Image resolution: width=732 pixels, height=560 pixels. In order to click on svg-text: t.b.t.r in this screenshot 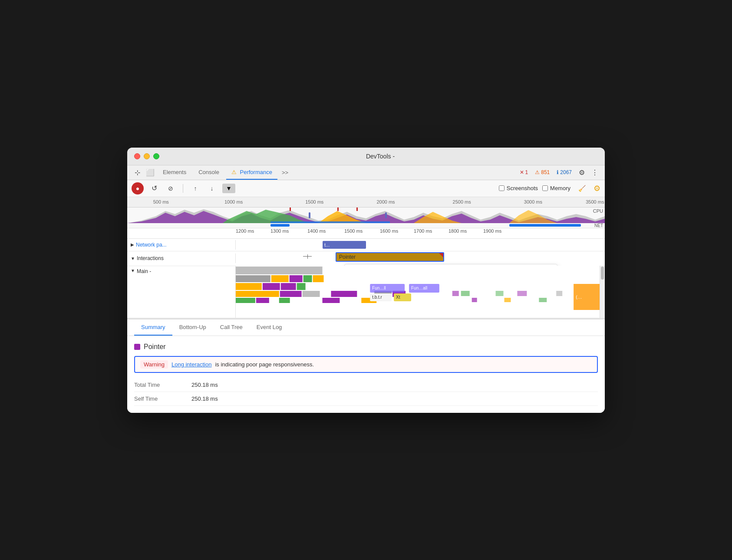, I will do `click(377, 297)`.